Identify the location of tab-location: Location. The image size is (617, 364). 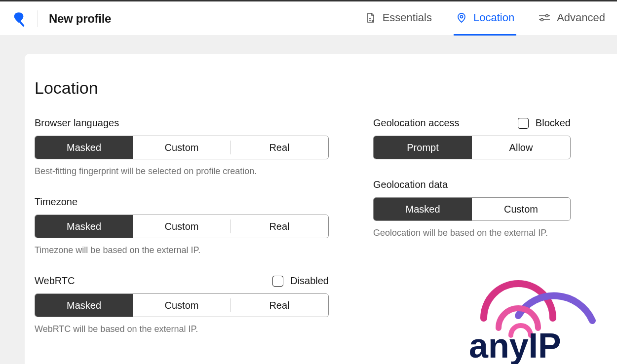
(485, 19).